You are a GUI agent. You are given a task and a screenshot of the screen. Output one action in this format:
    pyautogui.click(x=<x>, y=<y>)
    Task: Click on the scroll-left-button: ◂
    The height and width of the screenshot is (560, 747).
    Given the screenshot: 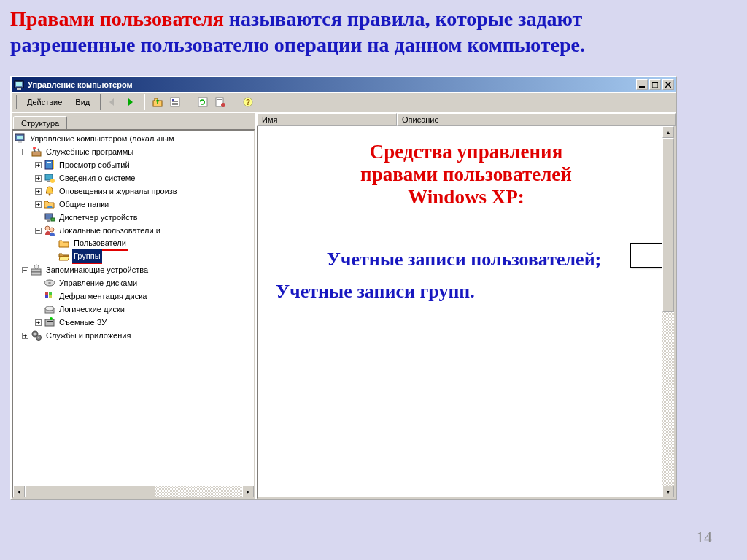 What is the action you would take?
    pyautogui.click(x=19, y=491)
    